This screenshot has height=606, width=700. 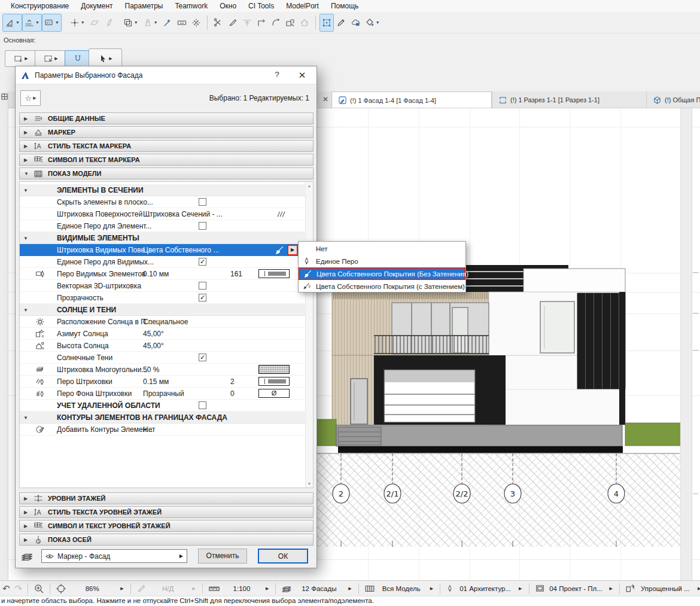 What do you see at coordinates (6, 589) in the screenshot?
I see `undo-button: ↶` at bounding box center [6, 589].